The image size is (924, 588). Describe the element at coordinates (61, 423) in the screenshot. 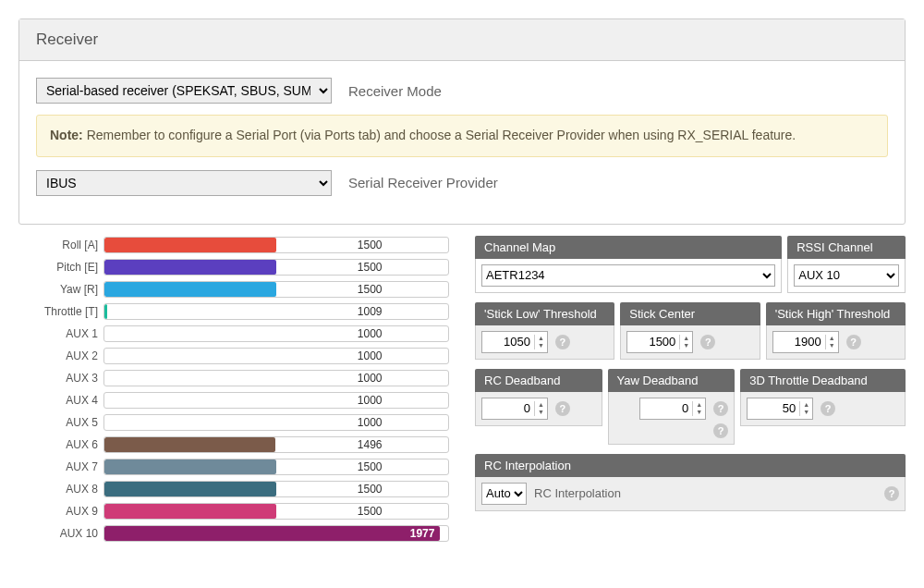

I see `channel-label: AUX 5` at that location.